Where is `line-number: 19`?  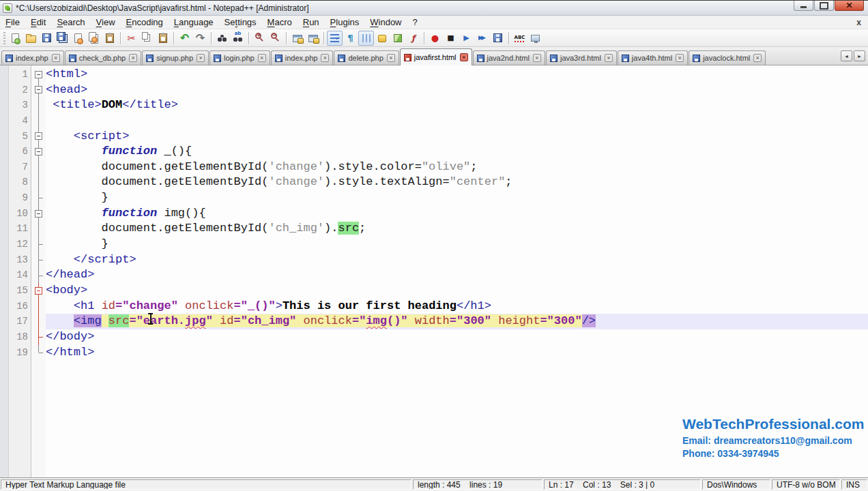 line-number: 19 is located at coordinates (20, 353).